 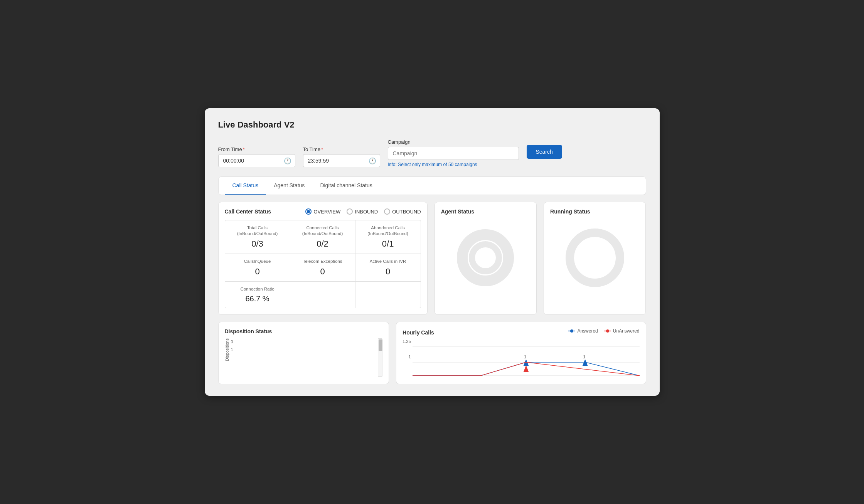 What do you see at coordinates (257, 157) in the screenshot?
I see `from-time-group: From Time* 🕐` at bounding box center [257, 157].